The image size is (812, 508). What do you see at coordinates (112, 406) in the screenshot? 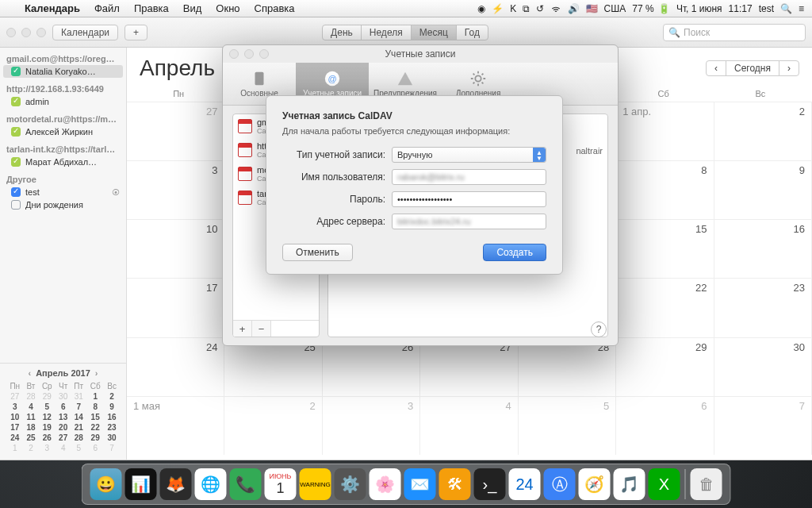
I see `mini-day: 9` at bounding box center [112, 406].